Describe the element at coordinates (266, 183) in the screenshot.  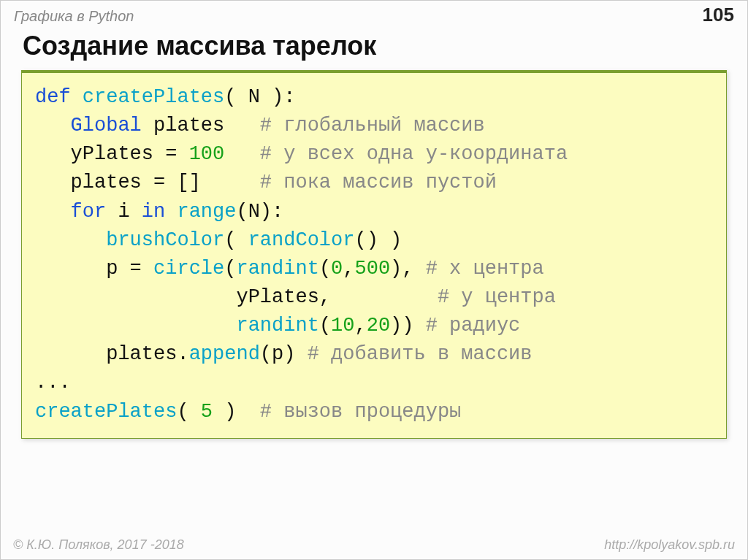
I see `code-line: plates = [] # пока массив пустой` at that location.